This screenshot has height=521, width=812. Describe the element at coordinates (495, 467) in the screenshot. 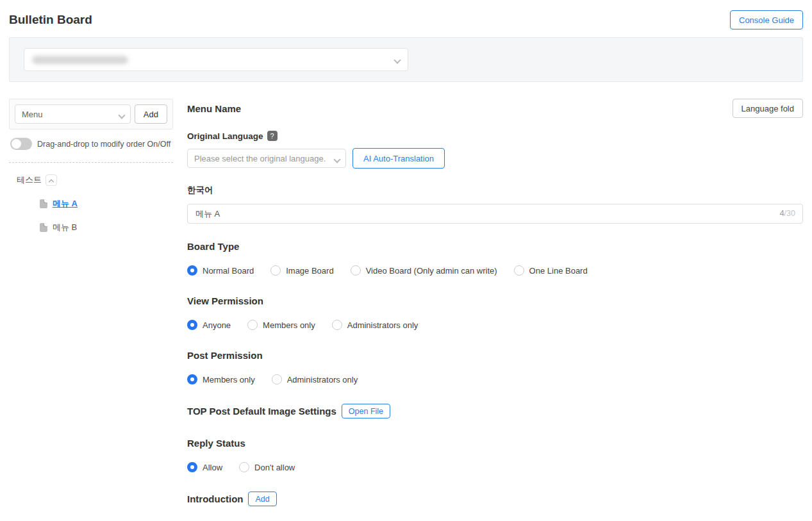

I see `reply-status-options: Allow Don't allow` at that location.